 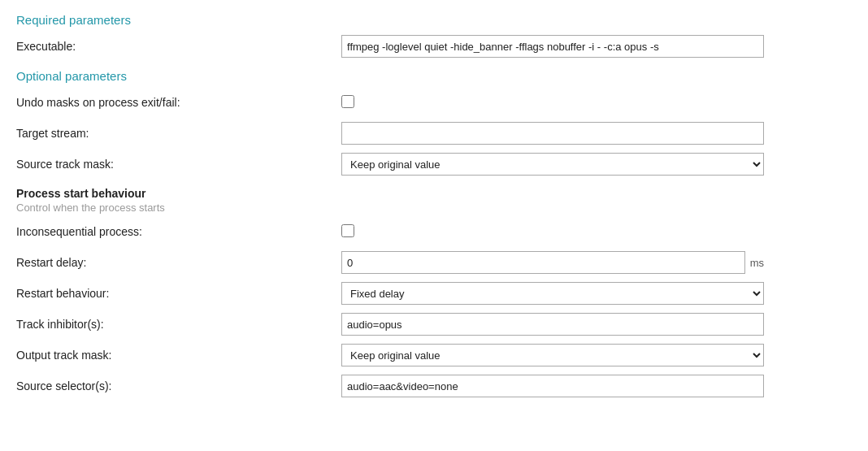 I want to click on required-parameters-title: Required parameters, so click(x=434, y=20).